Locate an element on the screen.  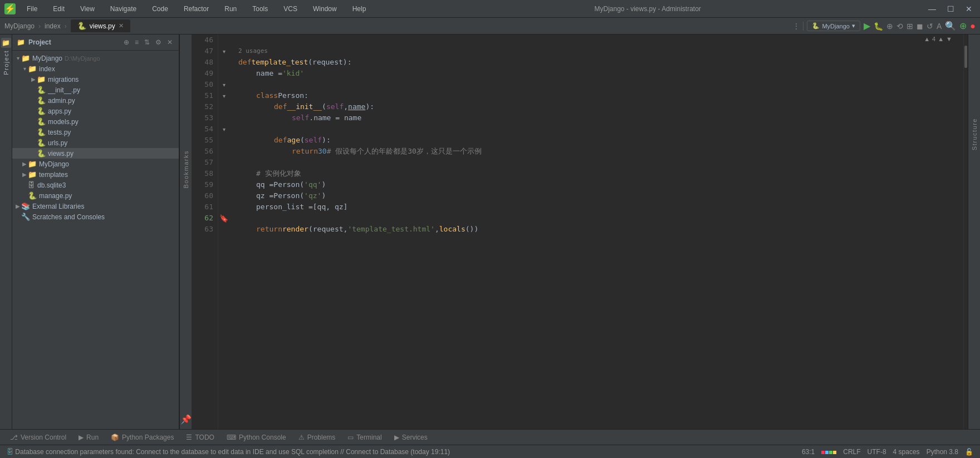
bottom-tab-python-console: ⌨ Python Console is located at coordinates (256, 437).